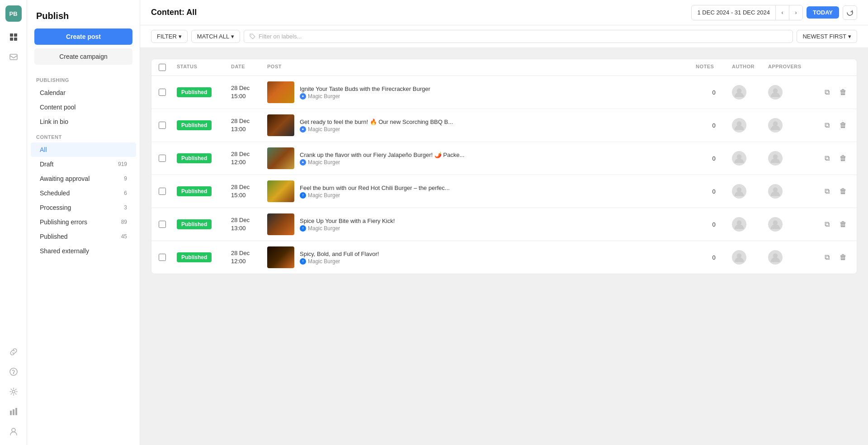 The width and height of the screenshot is (868, 445). Describe the element at coordinates (504, 126) in the screenshot. I see `table-row: Published 28 Dec 13:00 Get ready to feel…` at that location.